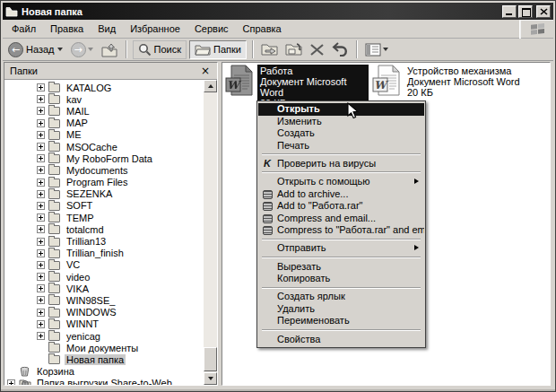 Image resolution: width=556 pixels, height=392 pixels. I want to click on context-menu-item: Compress to "Работа.rar" and email, so click(341, 231).